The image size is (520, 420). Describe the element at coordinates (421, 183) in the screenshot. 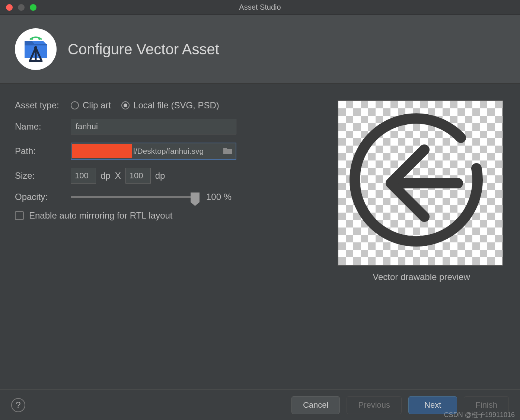

I see `vector-preview` at that location.